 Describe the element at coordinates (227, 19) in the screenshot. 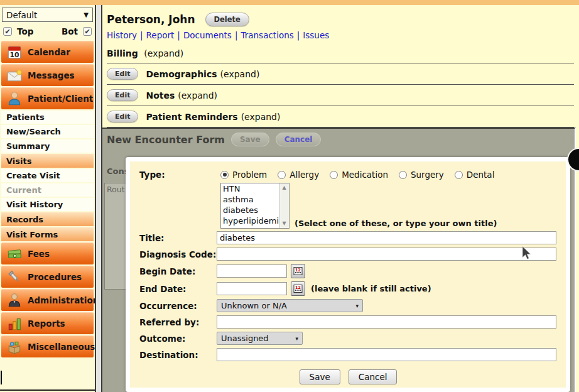

I see `delete-button: Delete` at that location.